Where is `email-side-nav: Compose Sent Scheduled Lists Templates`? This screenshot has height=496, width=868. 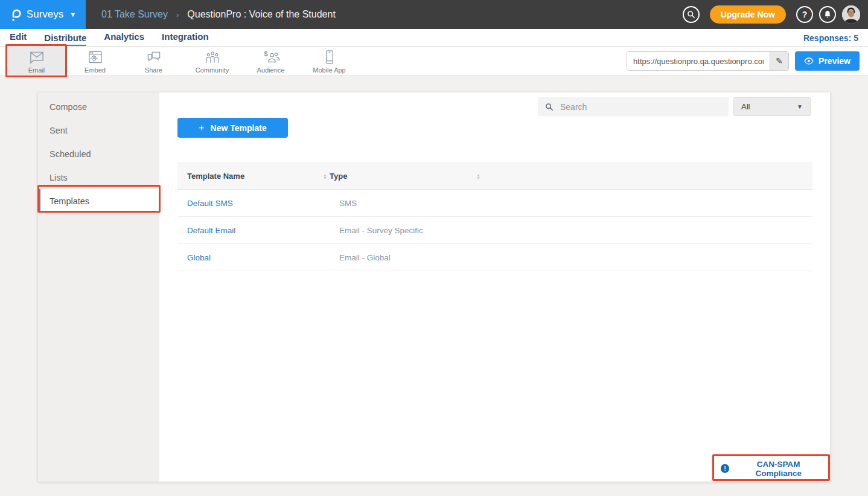
email-side-nav: Compose Sent Scheduled Lists Templates is located at coordinates (99, 287).